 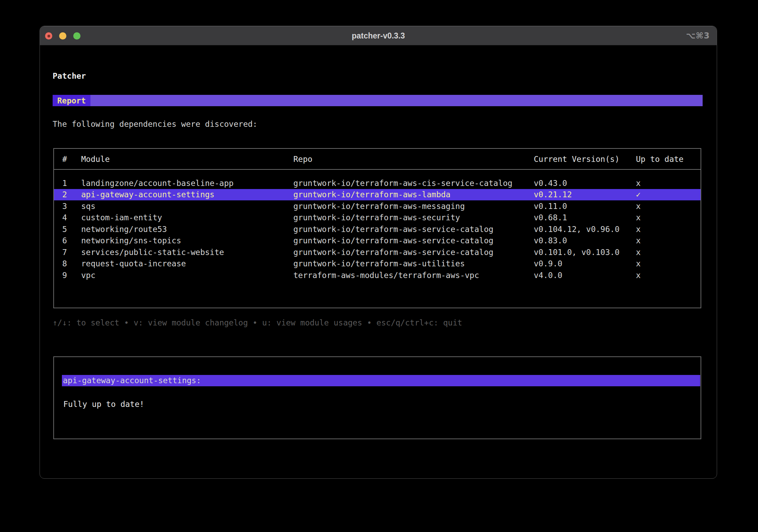 What do you see at coordinates (72, 229) in the screenshot?
I see `cell-num: 5` at bounding box center [72, 229].